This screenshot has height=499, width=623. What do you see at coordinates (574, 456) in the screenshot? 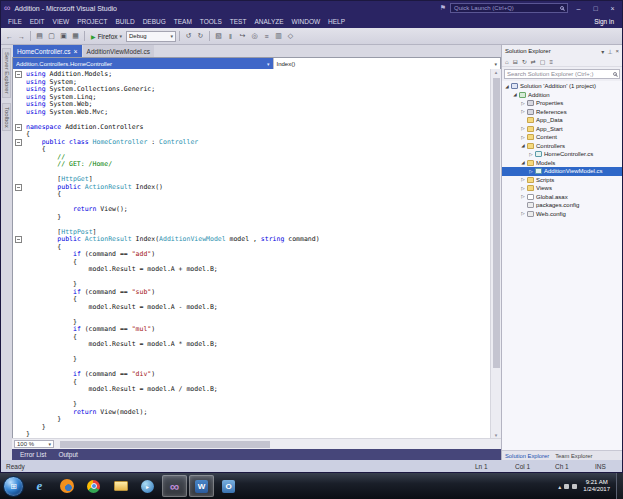
I see `panel-tab-team-explorer: Team Explorer` at bounding box center [574, 456].